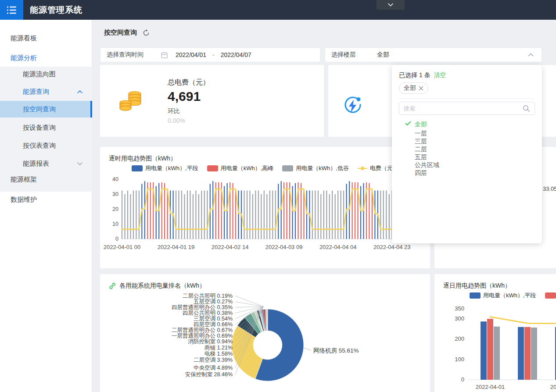 The image size is (556, 392). Describe the element at coordinates (56, 10) in the screenshot. I see `app-title: 能源管理系统` at that location.